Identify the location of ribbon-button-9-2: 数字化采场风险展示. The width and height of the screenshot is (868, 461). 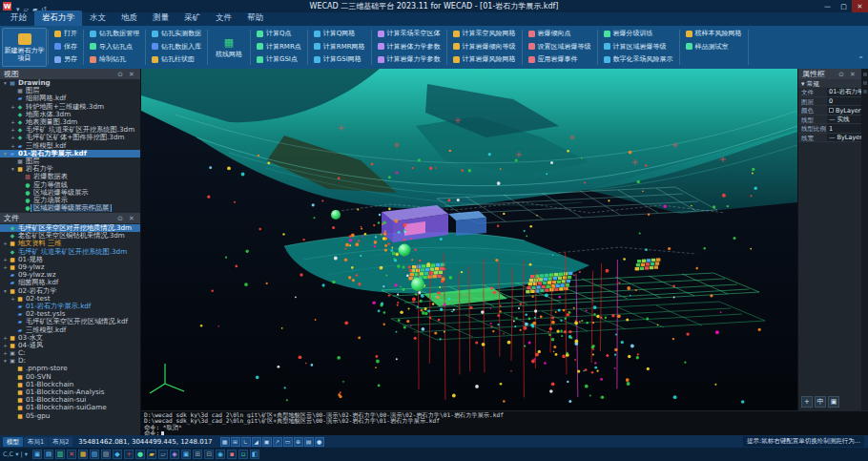
(639, 59).